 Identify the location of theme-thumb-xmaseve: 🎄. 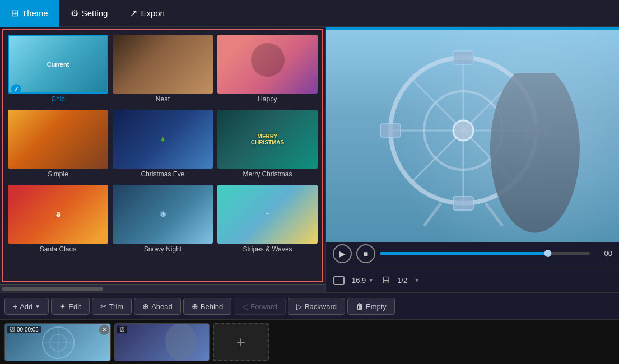
(162, 139).